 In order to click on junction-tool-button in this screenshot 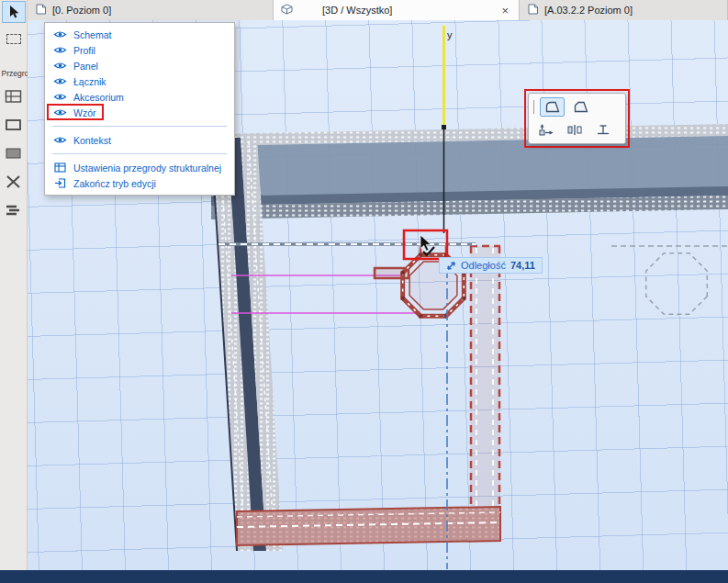, I will do `click(14, 182)`.